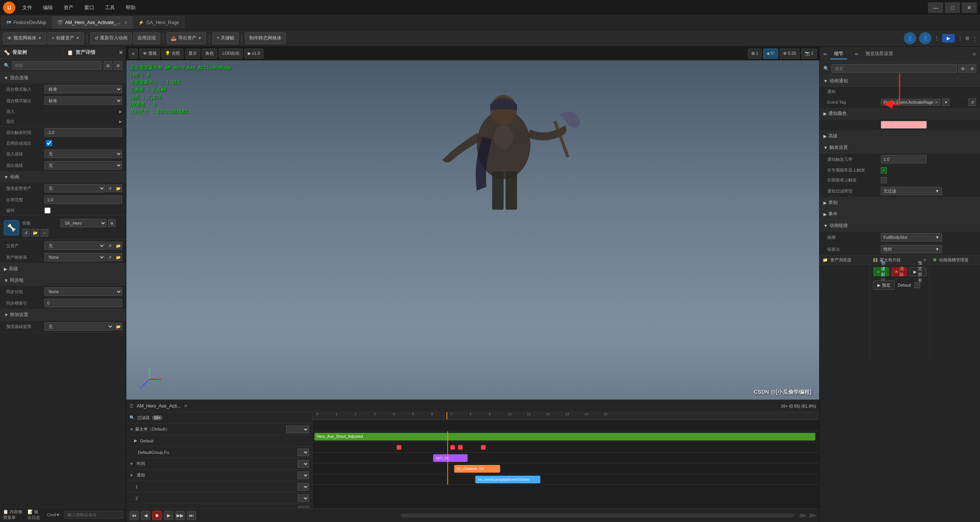  Describe the element at coordinates (83, 165) in the screenshot. I see `blend-out-desc-select: 无` at that location.